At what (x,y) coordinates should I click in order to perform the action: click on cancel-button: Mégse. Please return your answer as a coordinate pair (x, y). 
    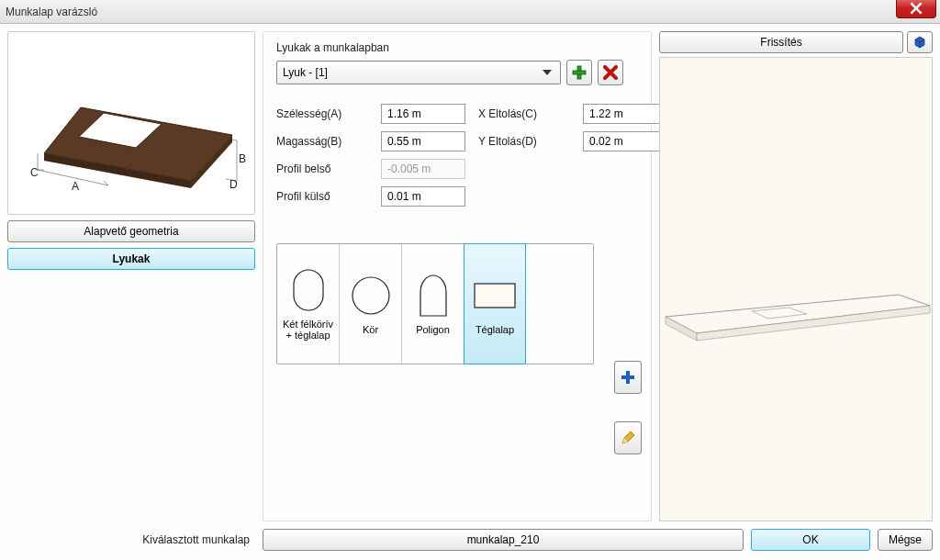
    Looking at the image, I should click on (905, 540).